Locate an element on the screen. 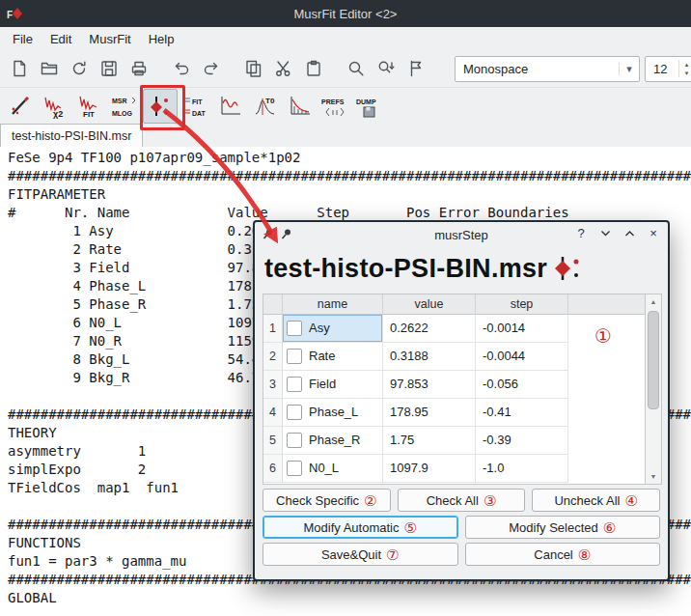 This screenshot has width=691, height=616. param-value-cell: 0.2622 is located at coordinates (429, 328).